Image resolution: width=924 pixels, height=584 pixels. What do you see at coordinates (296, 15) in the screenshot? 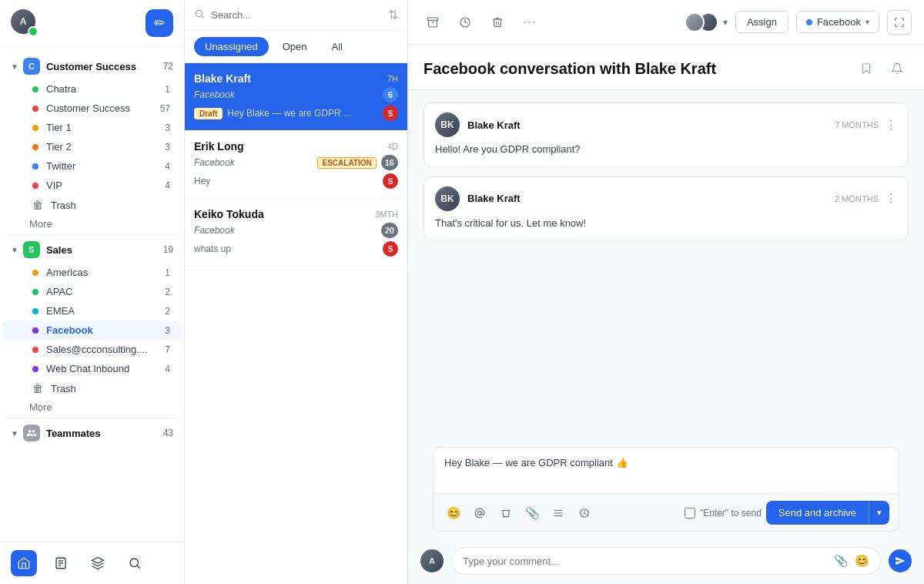
I see `search-input` at bounding box center [296, 15].